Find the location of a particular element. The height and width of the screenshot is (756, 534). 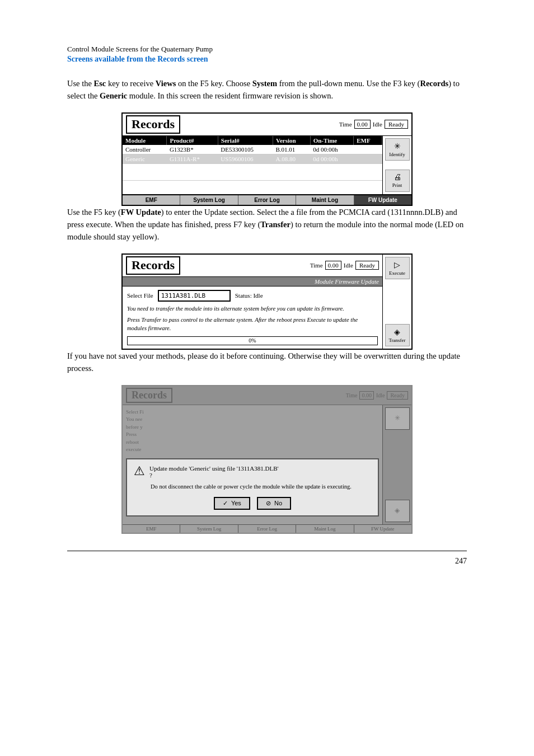

fw-update-banner: Module Firmware Update is located at coordinates (252, 282).